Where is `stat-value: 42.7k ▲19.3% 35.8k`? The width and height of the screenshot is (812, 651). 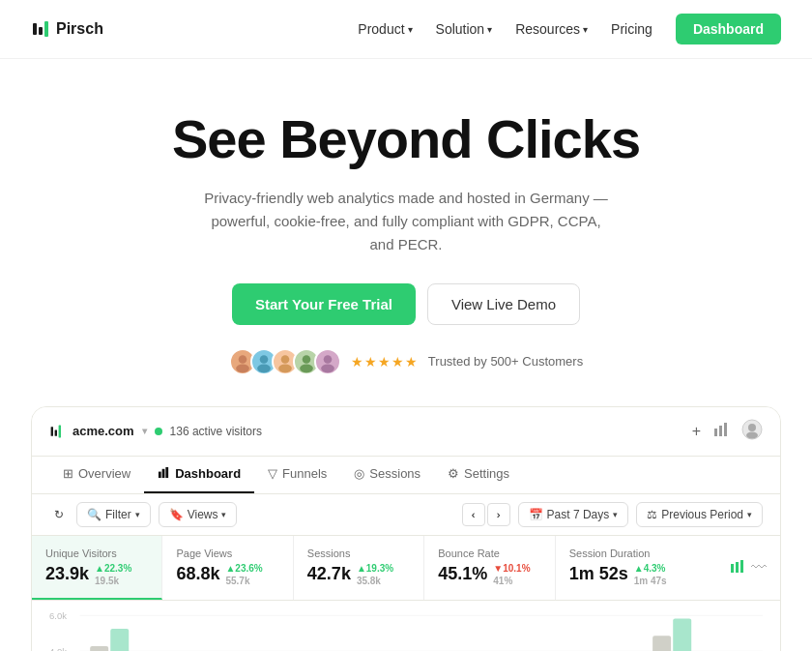
stat-value: 42.7k ▲19.3% 35.8k is located at coordinates (359, 575).